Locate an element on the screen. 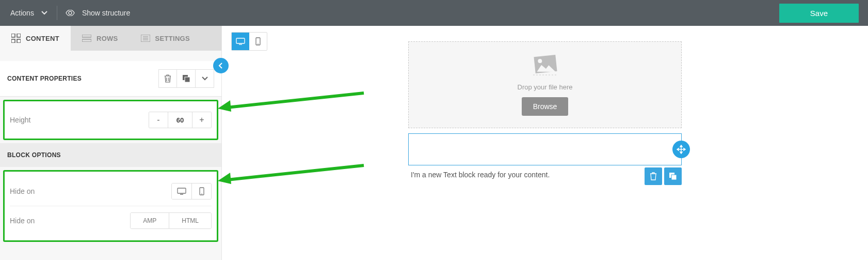 The image size is (868, 260). height-property-panel: Height - + is located at coordinates (110, 120).